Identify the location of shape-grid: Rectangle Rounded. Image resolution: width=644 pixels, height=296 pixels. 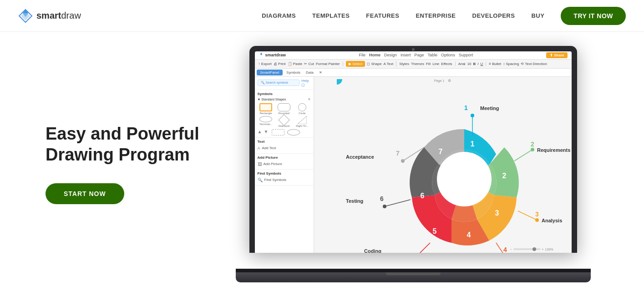
(284, 115).